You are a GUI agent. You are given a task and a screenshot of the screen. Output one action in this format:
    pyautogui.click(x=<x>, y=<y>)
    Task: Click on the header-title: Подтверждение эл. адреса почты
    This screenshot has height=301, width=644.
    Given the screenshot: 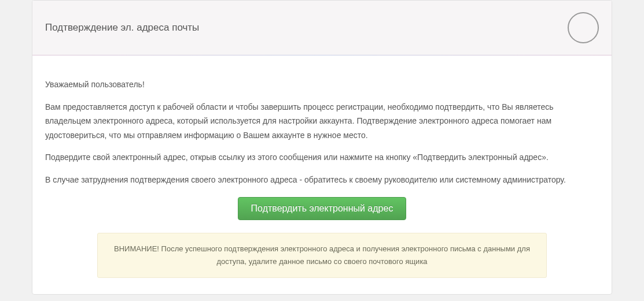 What is the action you would take?
    pyautogui.click(x=122, y=28)
    